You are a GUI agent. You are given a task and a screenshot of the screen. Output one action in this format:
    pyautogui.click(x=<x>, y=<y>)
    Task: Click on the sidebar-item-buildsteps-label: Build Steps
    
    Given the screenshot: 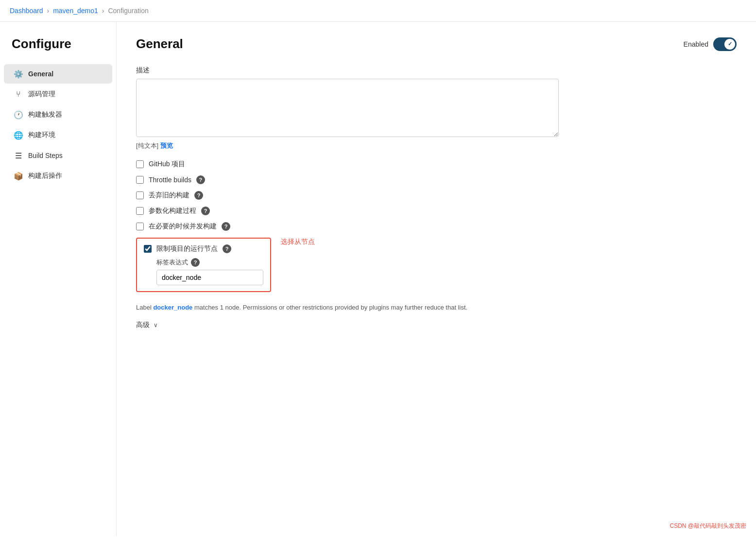 What is the action you would take?
    pyautogui.click(x=46, y=156)
    